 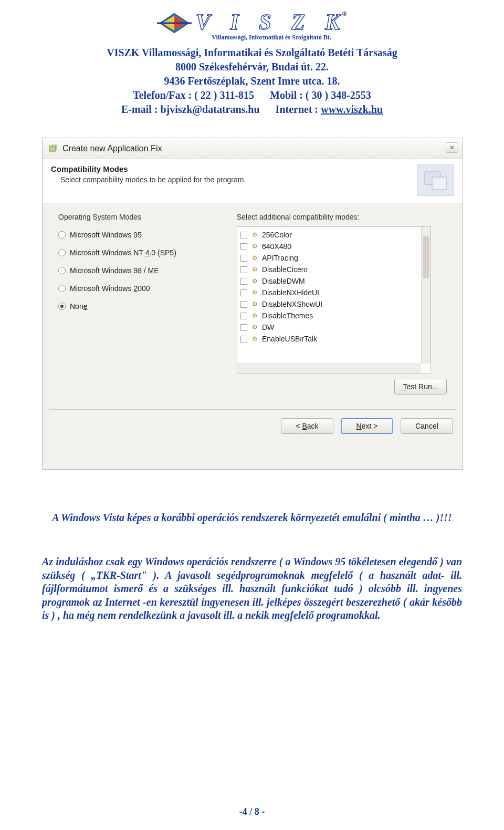 What do you see at coordinates (298, 109) in the screenshot?
I see `internet-label: Internet :` at bounding box center [298, 109].